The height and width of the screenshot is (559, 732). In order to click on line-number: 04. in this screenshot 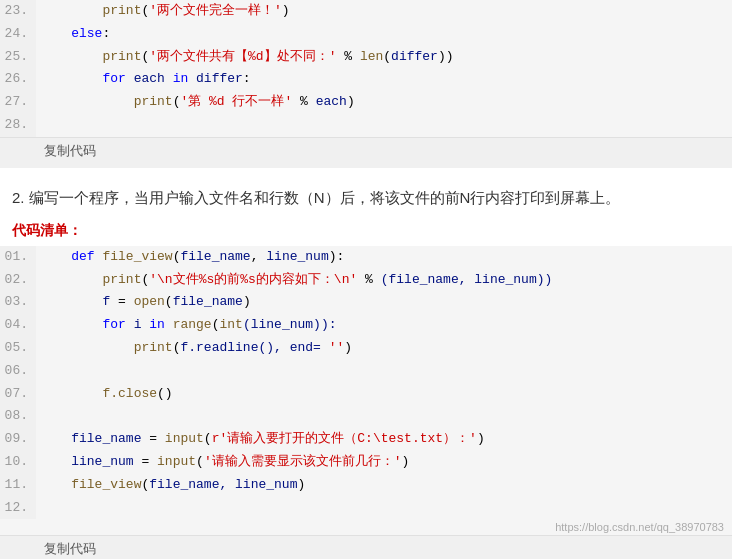, I will do `click(18, 326)`.